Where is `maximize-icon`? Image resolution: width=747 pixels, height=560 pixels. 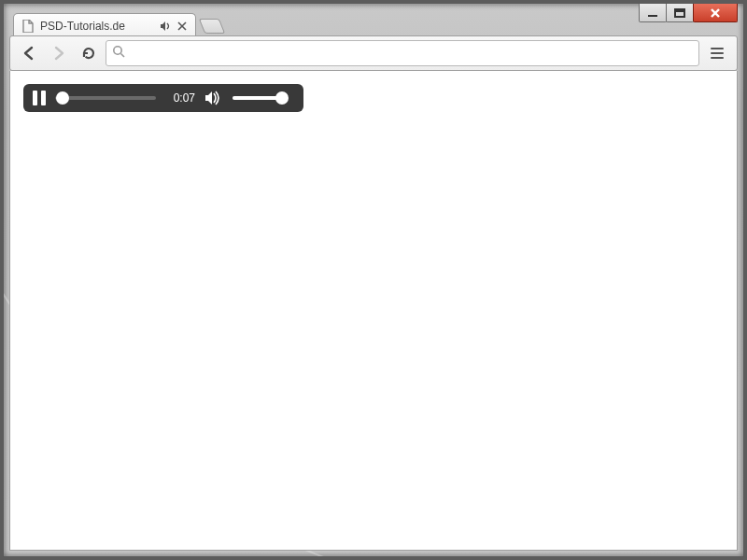
maximize-icon is located at coordinates (680, 13).